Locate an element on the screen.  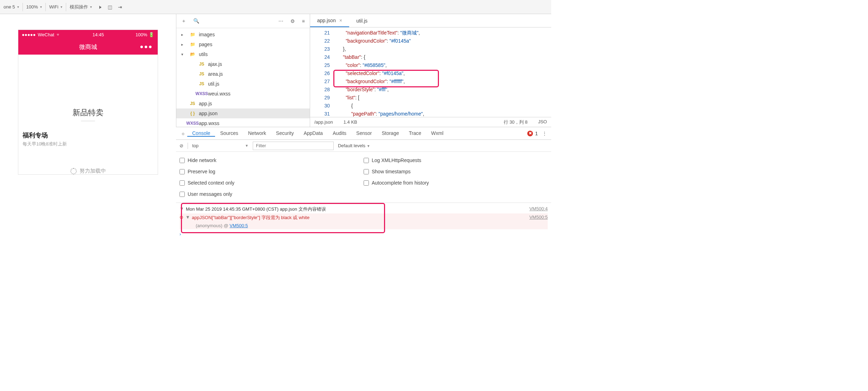
console-prompt: › is located at coordinates (364, 233).